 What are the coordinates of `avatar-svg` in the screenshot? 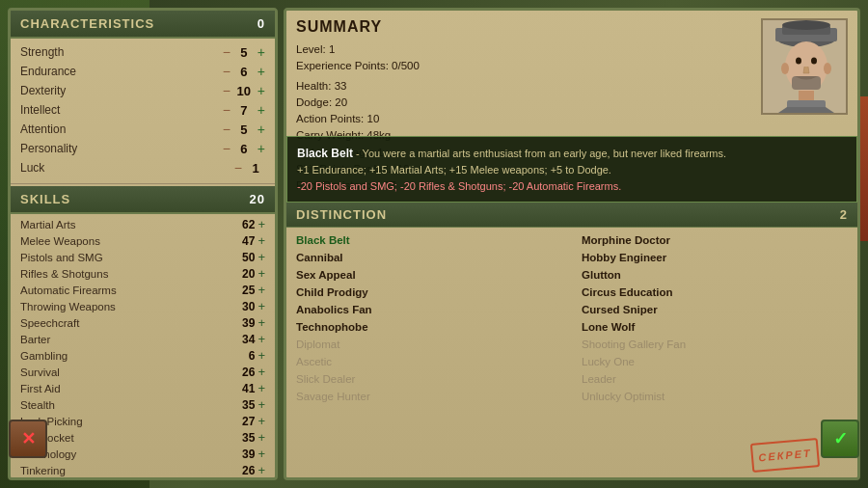 It's located at (805, 68).